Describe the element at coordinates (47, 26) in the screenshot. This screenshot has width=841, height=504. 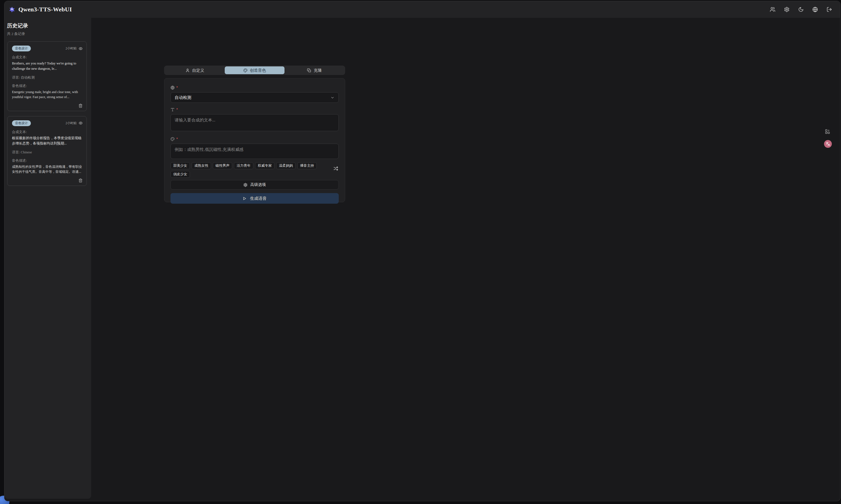
I see `history-title: 历史记录` at that location.